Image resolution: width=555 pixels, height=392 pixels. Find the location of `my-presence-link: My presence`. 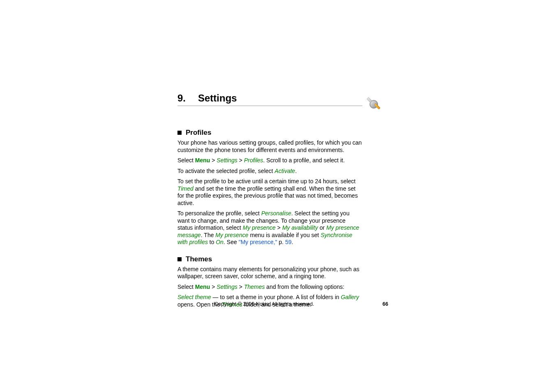

my-presence-link: My presence is located at coordinates (259, 228).